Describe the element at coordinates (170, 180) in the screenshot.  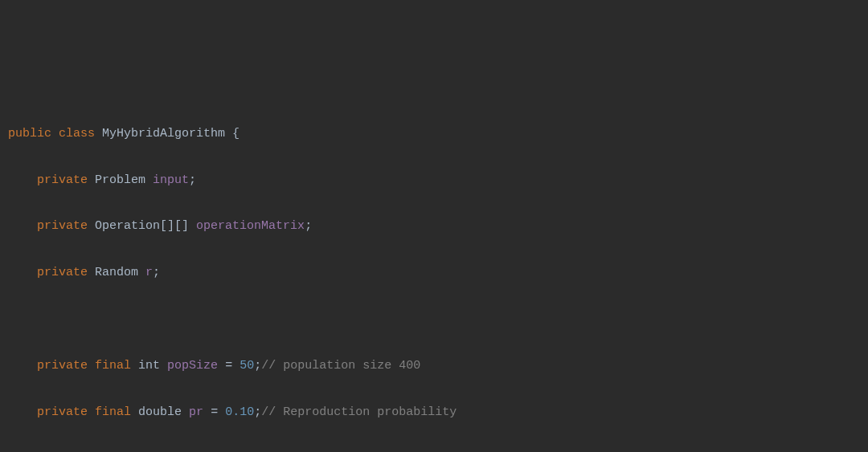
I see `field-name: input` at that location.